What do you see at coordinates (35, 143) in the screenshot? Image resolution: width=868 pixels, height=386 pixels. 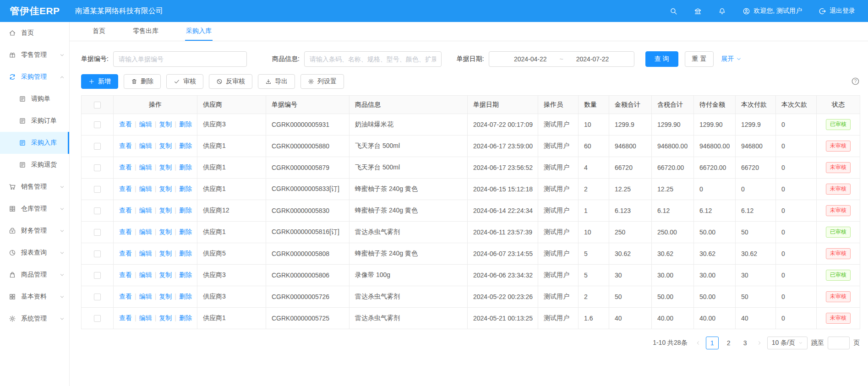 I see `sidebar-item-purchase-inbound: 采购入库` at bounding box center [35, 143].